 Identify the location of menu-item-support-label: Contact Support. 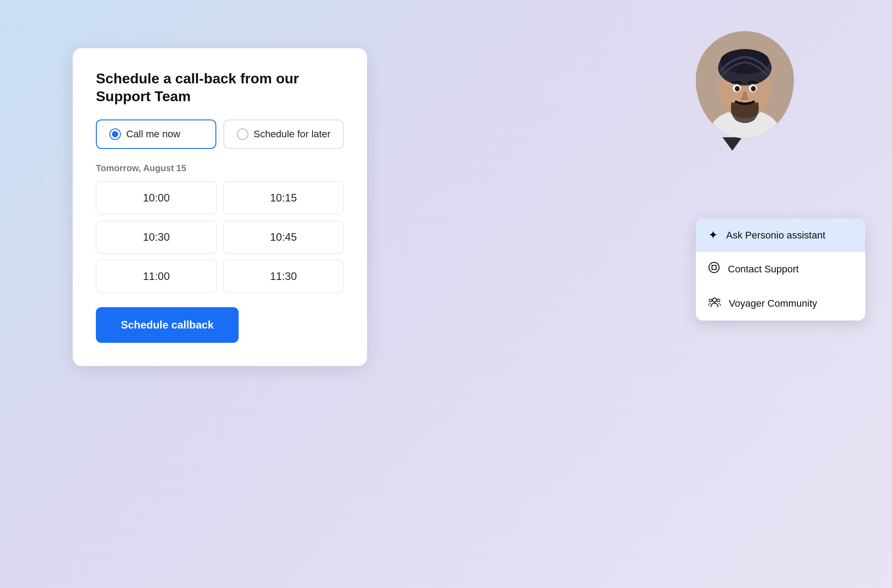
(764, 269).